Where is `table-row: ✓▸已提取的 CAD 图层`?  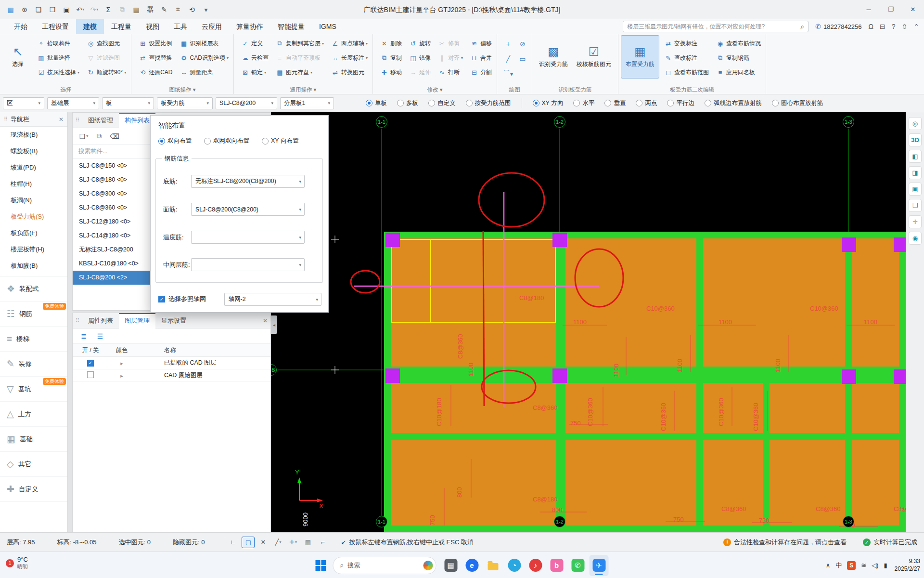 table-row: ✓▸已提取的 CAD 图层 is located at coordinates (171, 363).